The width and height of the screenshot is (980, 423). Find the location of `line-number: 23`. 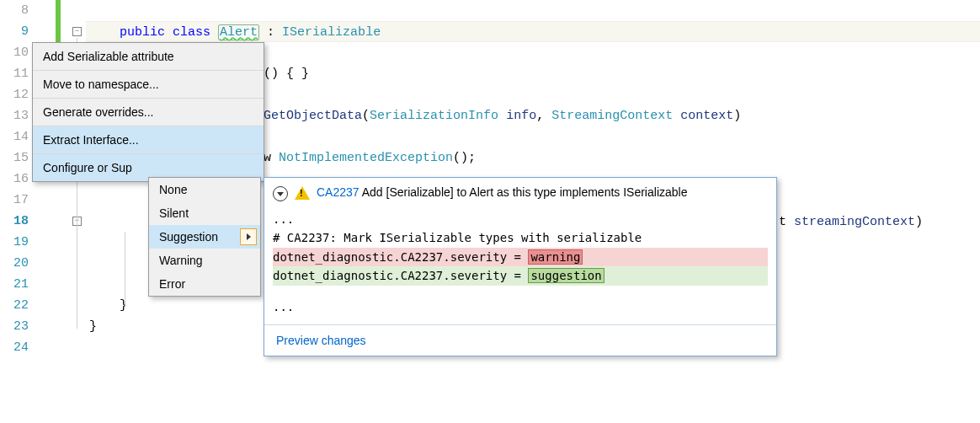

line-number: 23 is located at coordinates (14, 327).